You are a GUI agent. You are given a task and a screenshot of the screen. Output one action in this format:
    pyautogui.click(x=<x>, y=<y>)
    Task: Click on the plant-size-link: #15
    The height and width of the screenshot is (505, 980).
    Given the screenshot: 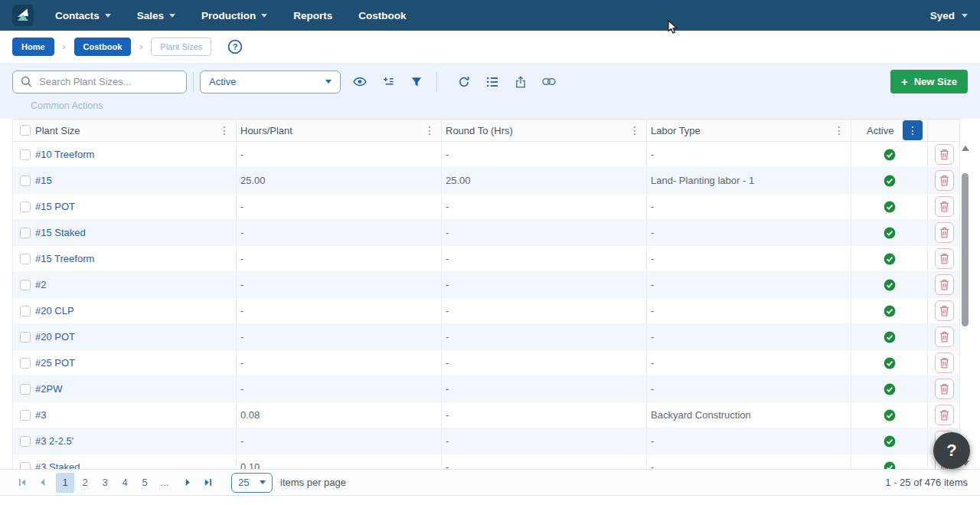 What is the action you would take?
    pyautogui.click(x=44, y=181)
    